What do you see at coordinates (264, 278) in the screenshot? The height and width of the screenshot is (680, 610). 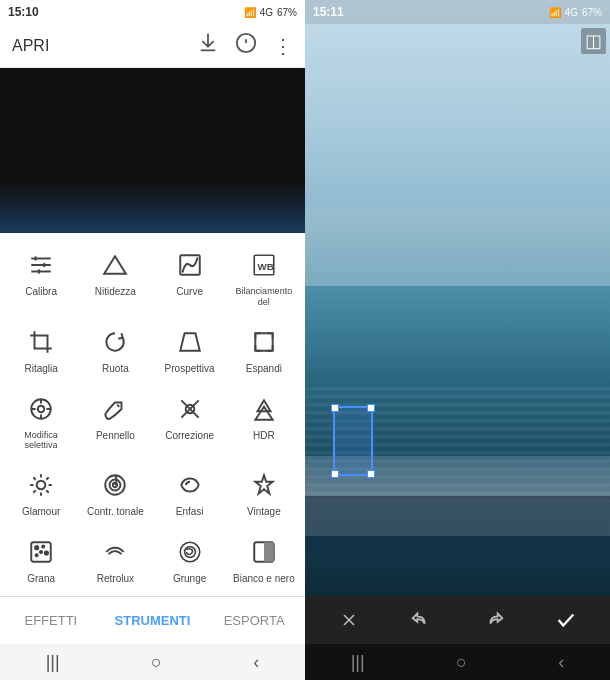 I see `tool-bilanciamento: WB Bilanciamento del` at bounding box center [264, 278].